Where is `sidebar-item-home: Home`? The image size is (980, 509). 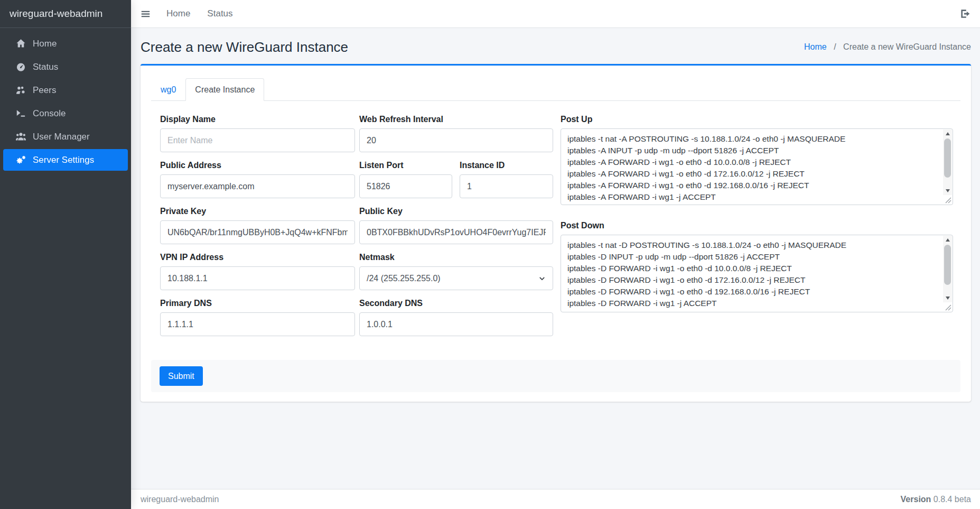 sidebar-item-home: Home is located at coordinates (66, 43).